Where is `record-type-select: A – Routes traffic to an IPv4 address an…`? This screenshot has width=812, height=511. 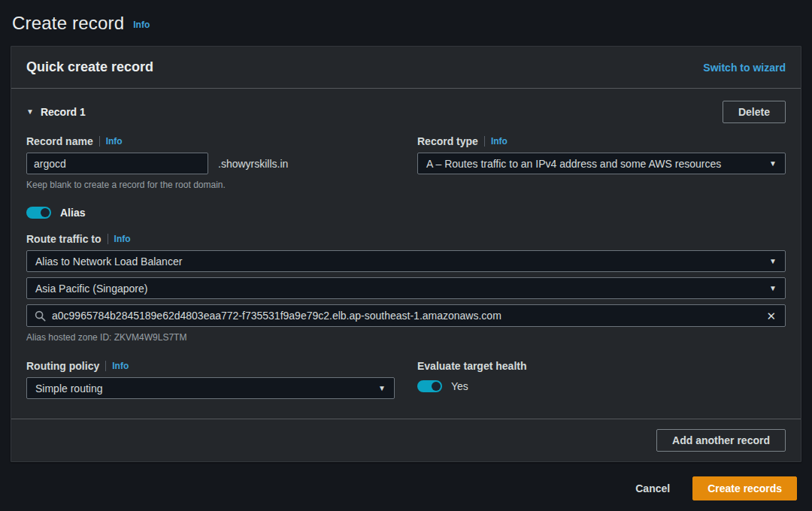 record-type-select: A – Routes traffic to an IPv4 address an… is located at coordinates (601, 164).